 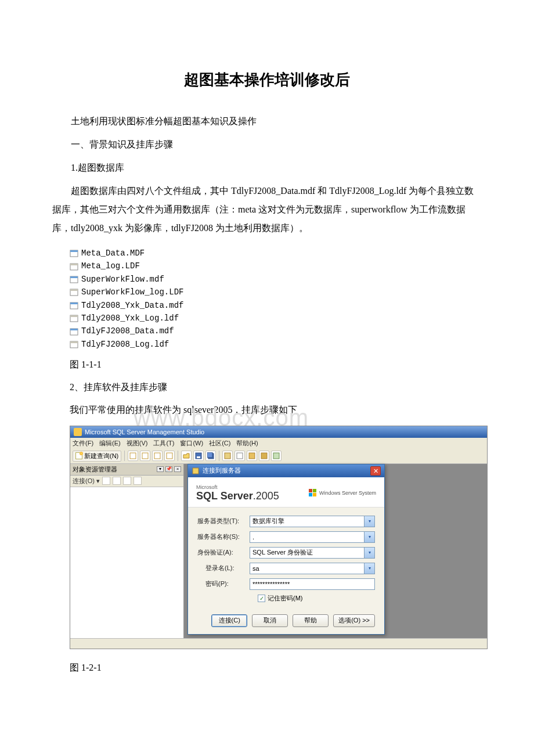 I want to click on list-item: TdlyFJ2008_Data.mdf, so click(x=276, y=331).